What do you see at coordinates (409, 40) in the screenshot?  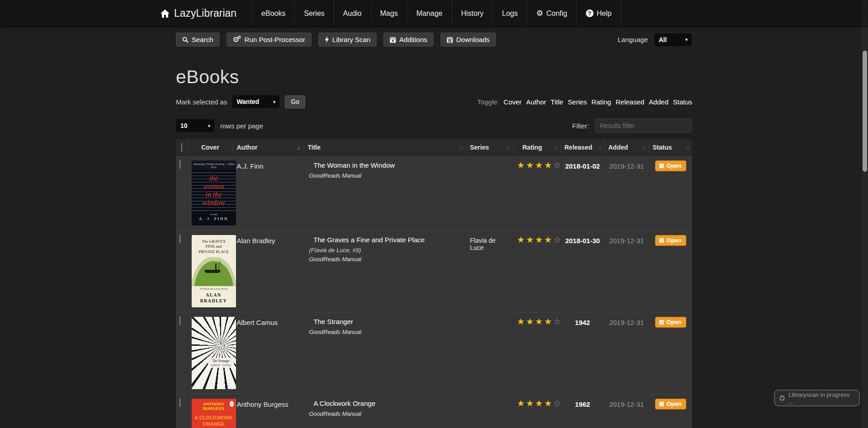 I see `additions-button: Additions` at bounding box center [409, 40].